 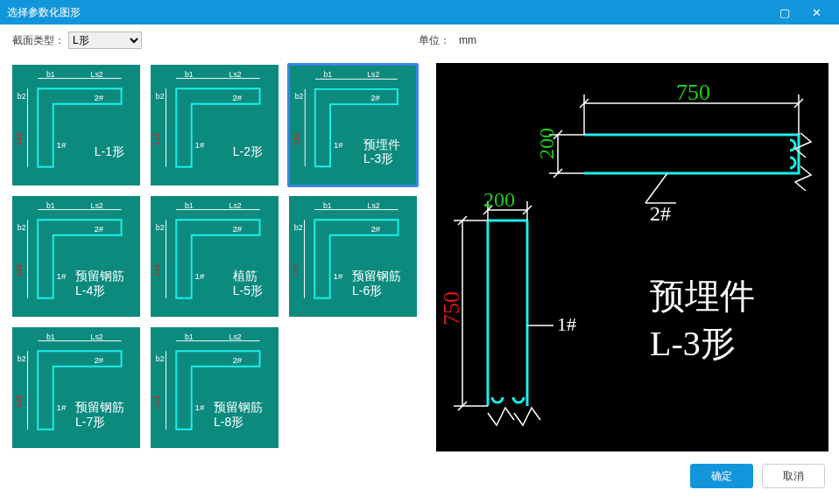 I want to click on thumbnail-8: b1 Ls2 b2 Ls1 2# 1# 预留钢筋L-8形, so click(x=215, y=388).